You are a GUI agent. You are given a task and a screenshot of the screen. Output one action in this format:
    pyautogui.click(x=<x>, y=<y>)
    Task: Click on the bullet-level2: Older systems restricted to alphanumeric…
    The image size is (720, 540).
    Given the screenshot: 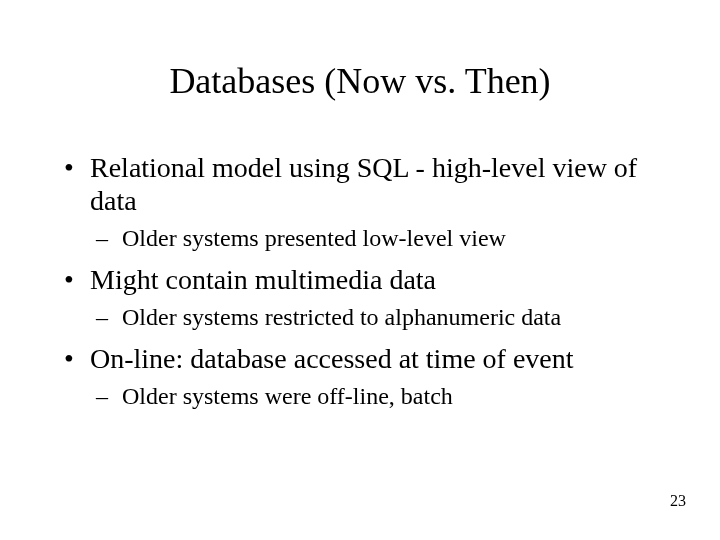 What is the action you would take?
    pyautogui.click(x=365, y=317)
    